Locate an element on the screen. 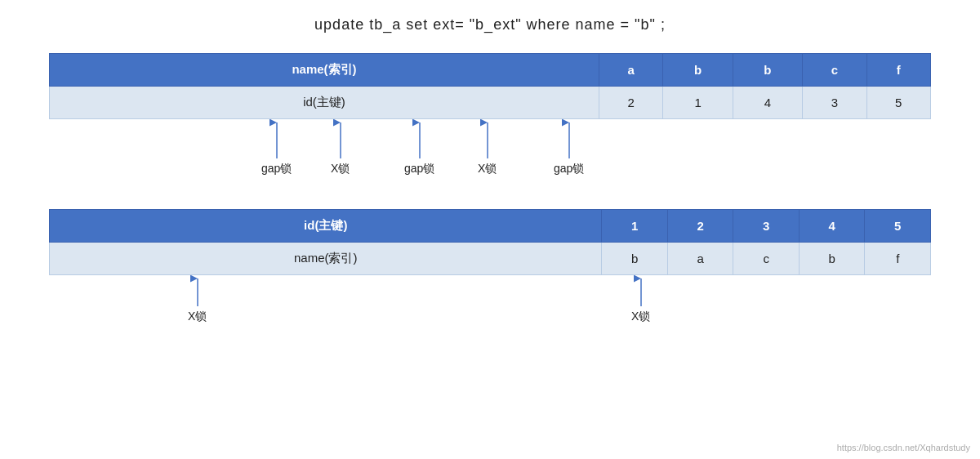 This screenshot has height=459, width=980. table2-data-row: name(索引) b a c b f is located at coordinates (490, 259).